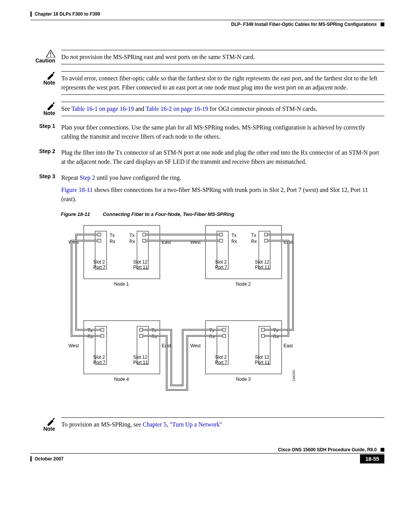  What do you see at coordinates (207, 83) in the screenshot?
I see `note-block: Note To avoid error, connect fiber-optic…` at bounding box center [207, 83].